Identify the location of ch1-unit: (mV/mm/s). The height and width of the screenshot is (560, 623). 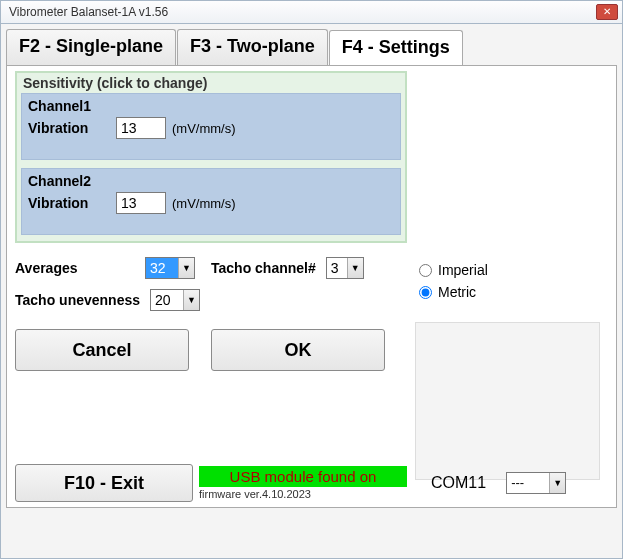
(204, 128).